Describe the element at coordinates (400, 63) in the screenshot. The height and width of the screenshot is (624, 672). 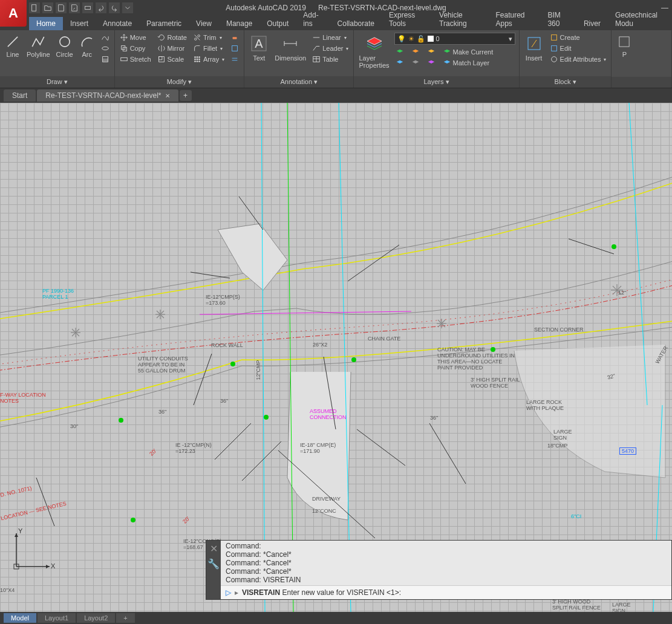
I see `layer-state-b-icon` at that location.